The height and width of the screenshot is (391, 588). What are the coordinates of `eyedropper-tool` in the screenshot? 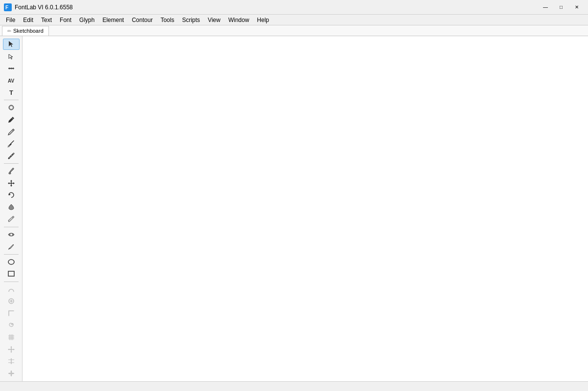 It's located at (11, 171).